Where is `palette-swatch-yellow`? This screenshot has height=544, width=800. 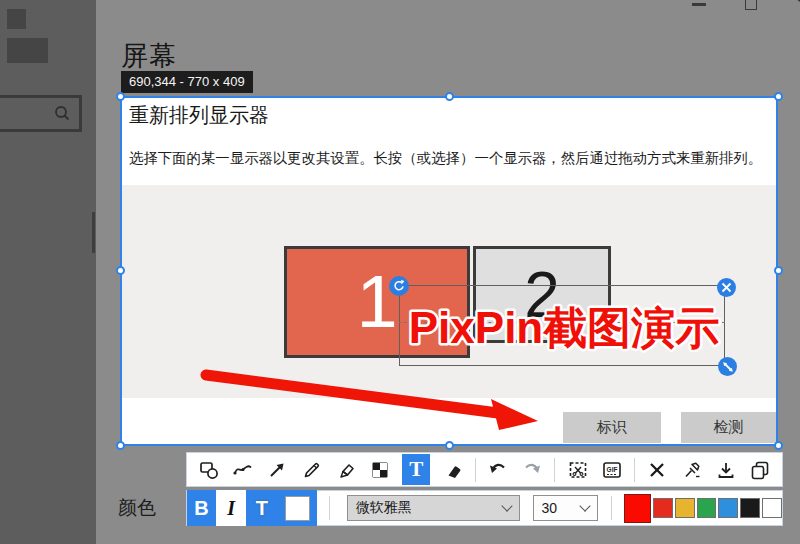 palette-swatch-yellow is located at coordinates (685, 508).